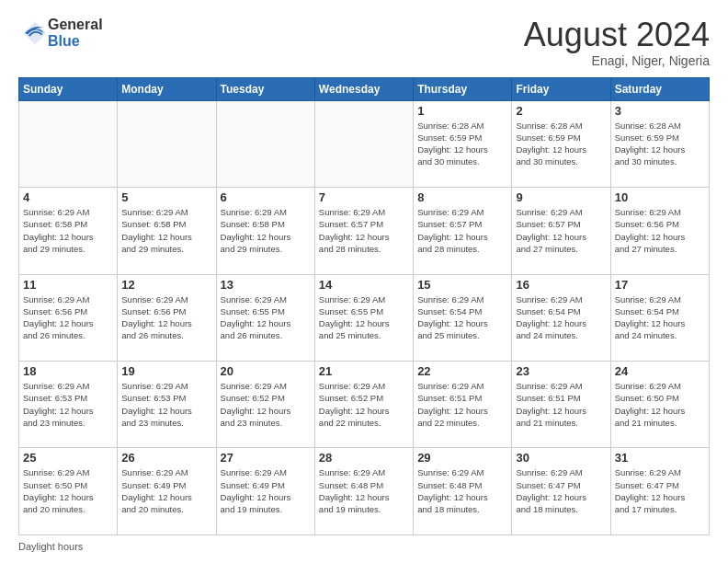 This screenshot has height=563, width=728. I want to click on cell-2-3: 14Sunrise: 6:29 AM Sunset: 6:55 PM Dayli…, so click(364, 317).